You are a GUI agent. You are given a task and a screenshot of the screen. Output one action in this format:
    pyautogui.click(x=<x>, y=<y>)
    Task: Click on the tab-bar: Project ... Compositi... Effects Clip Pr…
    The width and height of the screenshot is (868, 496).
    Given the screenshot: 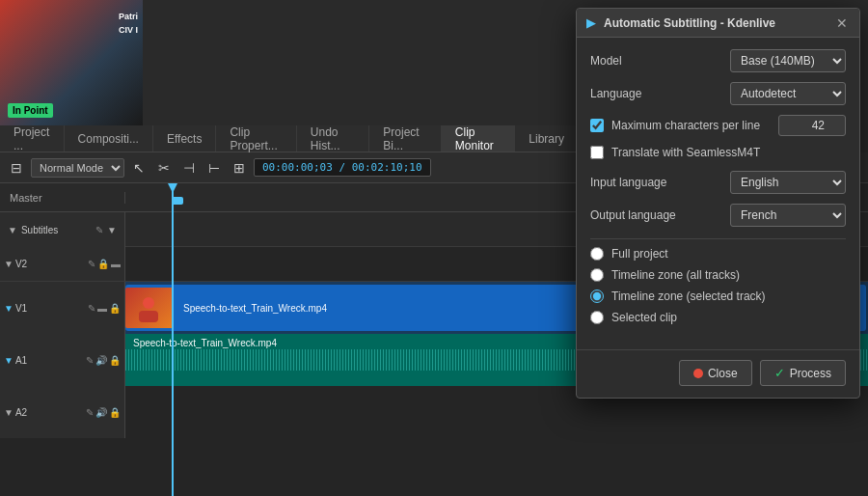 What is the action you would take?
    pyautogui.click(x=289, y=139)
    